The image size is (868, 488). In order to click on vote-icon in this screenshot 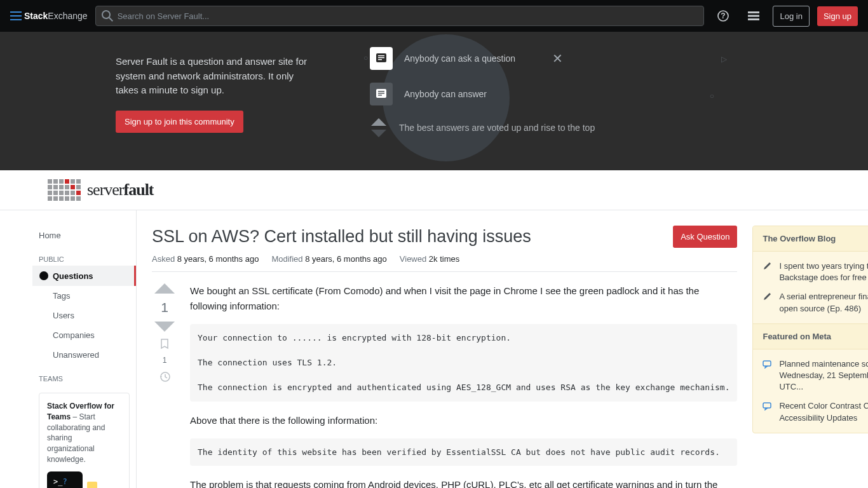, I will do `click(379, 128)`.